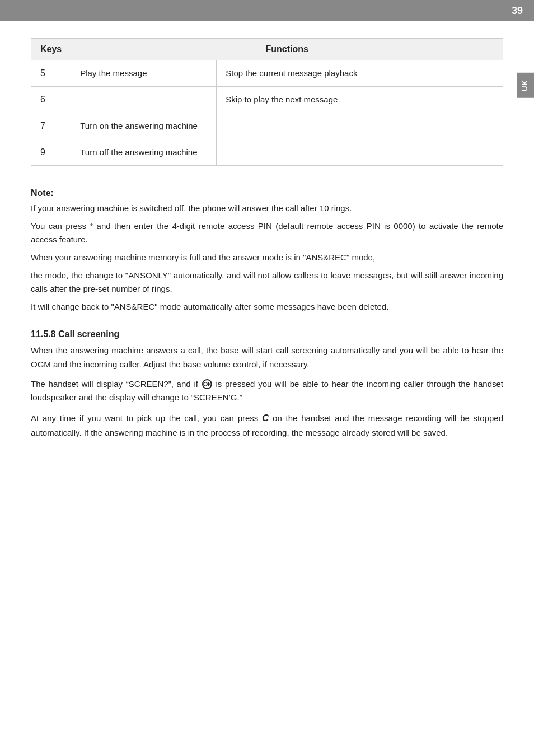 The image size is (534, 756). I want to click on table-cell-func2: Skip to play the next message, so click(360, 100).